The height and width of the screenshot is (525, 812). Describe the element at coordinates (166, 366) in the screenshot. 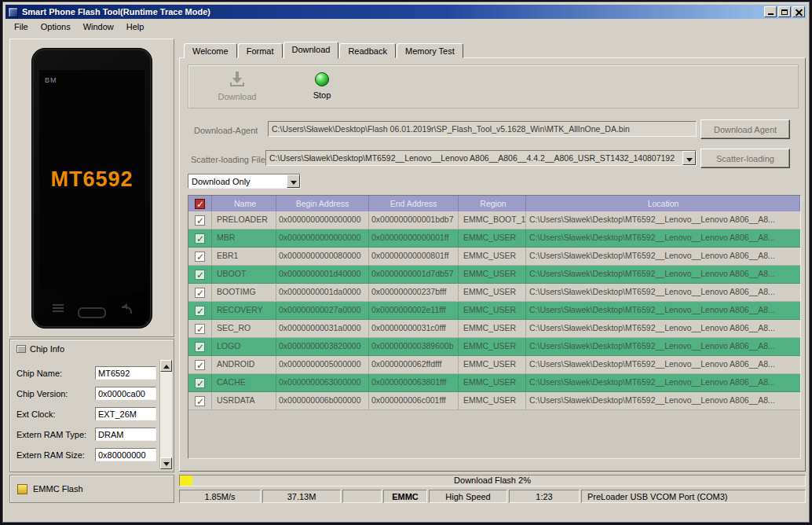

I see `scroll-up-icon` at that location.